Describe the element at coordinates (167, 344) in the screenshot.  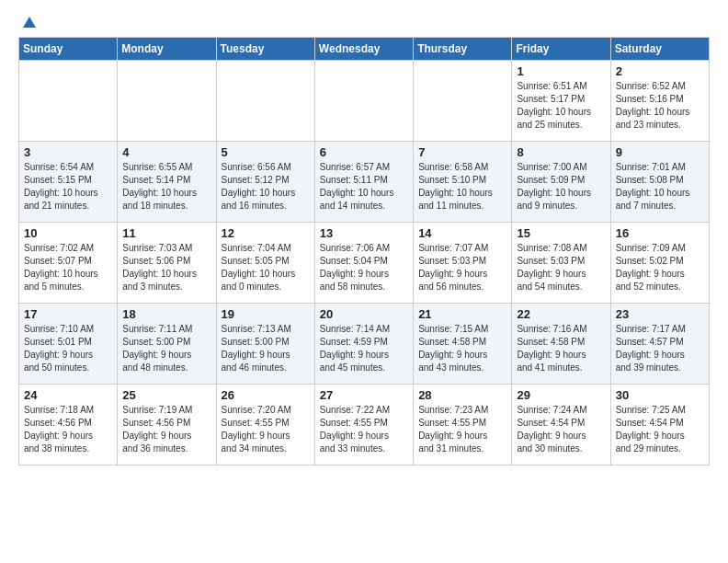
I see `calendar-cell: 18Sunrise: 7:11 AM Sunset: 5:00 PM Dayli…` at that location.